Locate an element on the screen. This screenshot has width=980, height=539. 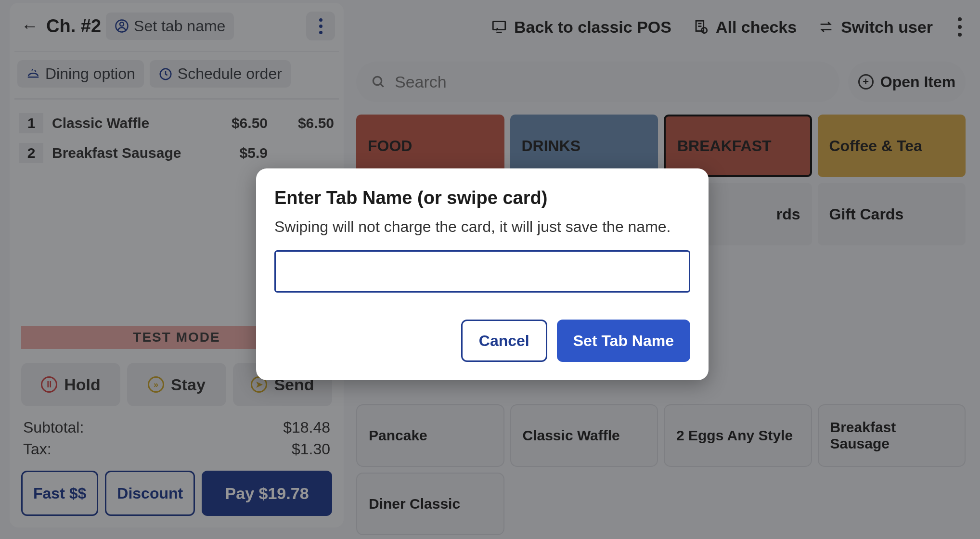
modal-actions: Cancel Set Tab Name is located at coordinates (482, 341).